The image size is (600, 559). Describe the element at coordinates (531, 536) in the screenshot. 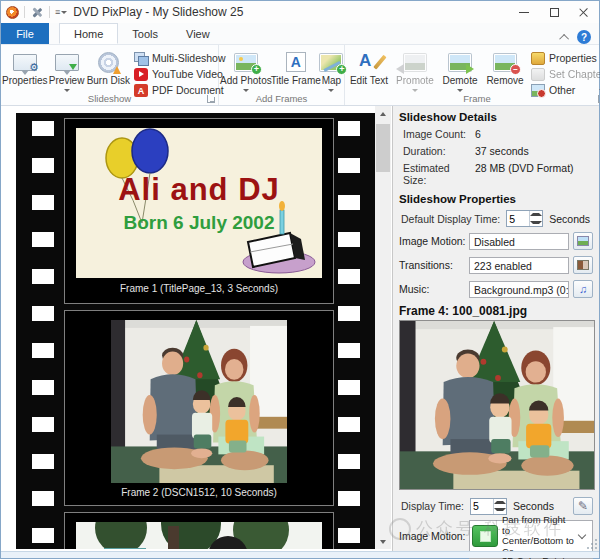

I see `frame-image-motion-select: Pan from Right to Center/Bottom to Ce...` at that location.